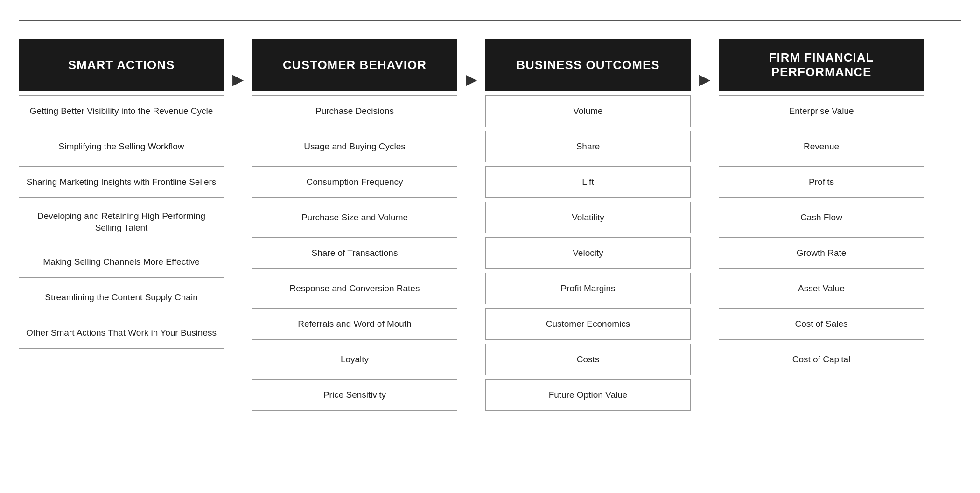 Image resolution: width=980 pixels, height=493 pixels. Describe the element at coordinates (121, 262) in the screenshot. I see `cell-smart-actions-4: Making Selling Channels More Effective` at that location.